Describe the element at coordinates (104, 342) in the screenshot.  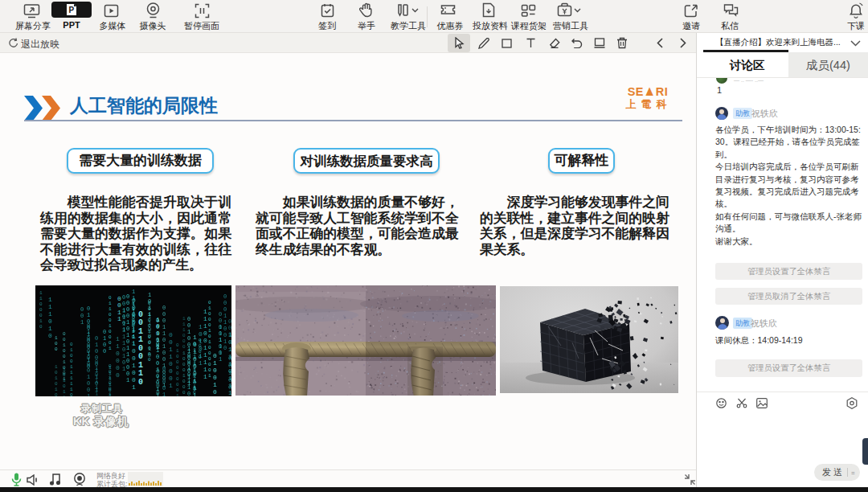
I see `svg-text: 0100` at that location.